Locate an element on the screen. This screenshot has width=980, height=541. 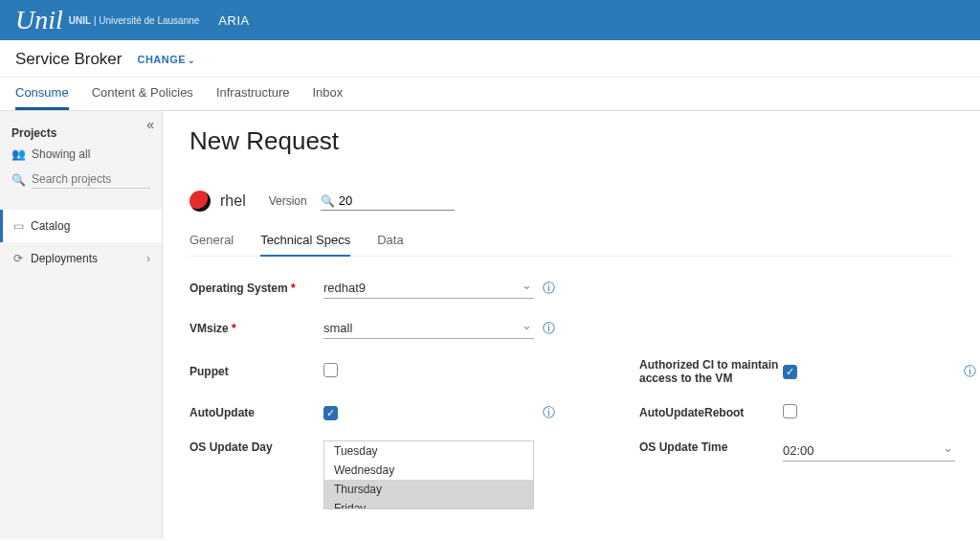
search-projects-input is located at coordinates (91, 180).